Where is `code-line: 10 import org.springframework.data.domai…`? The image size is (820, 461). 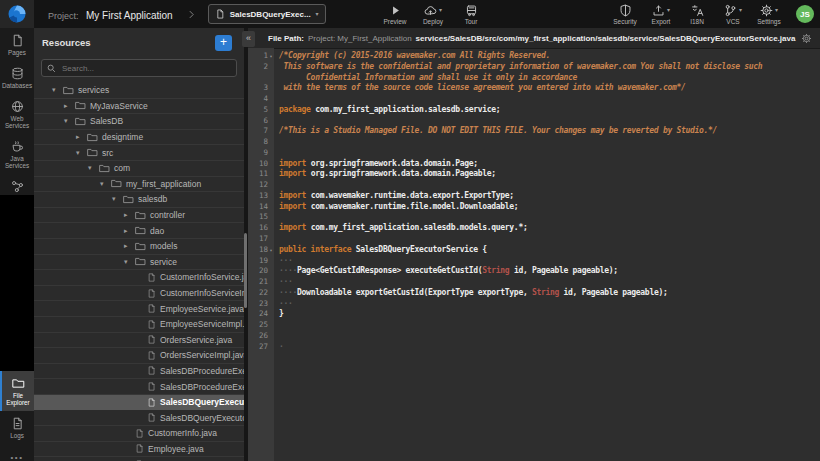
code-line: 10 import org.springframework.data.domai… is located at coordinates (534, 164).